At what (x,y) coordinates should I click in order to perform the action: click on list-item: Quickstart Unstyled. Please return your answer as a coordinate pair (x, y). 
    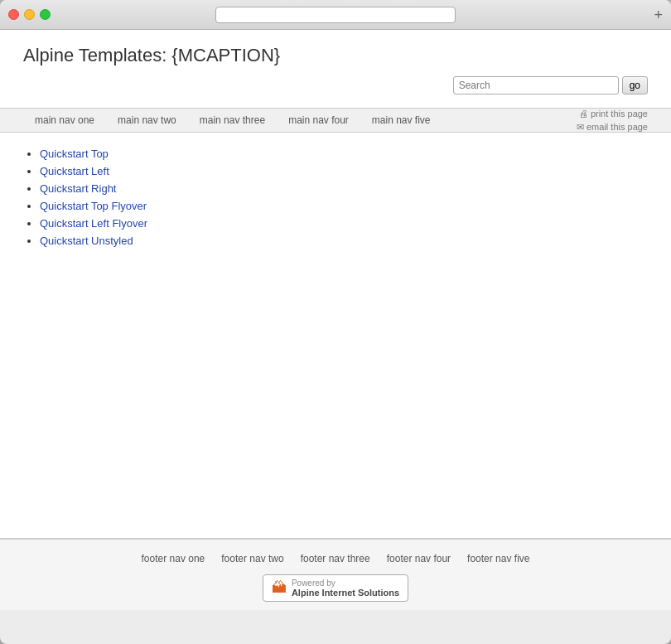
    Looking at the image, I should click on (344, 240).